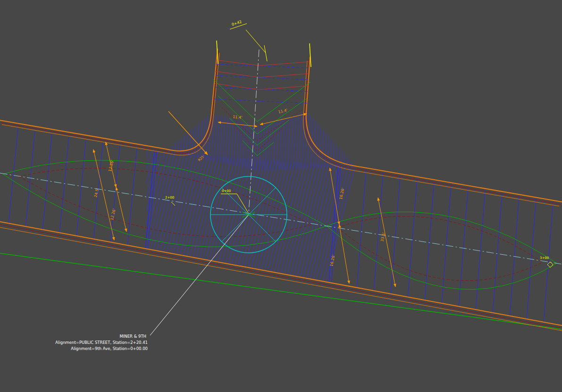 This screenshot has height=392, width=562. What do you see at coordinates (101, 342) in the screenshot?
I see `callout-line1: Alignment=PUBLIC STREET, Station=2+20.41` at bounding box center [101, 342].